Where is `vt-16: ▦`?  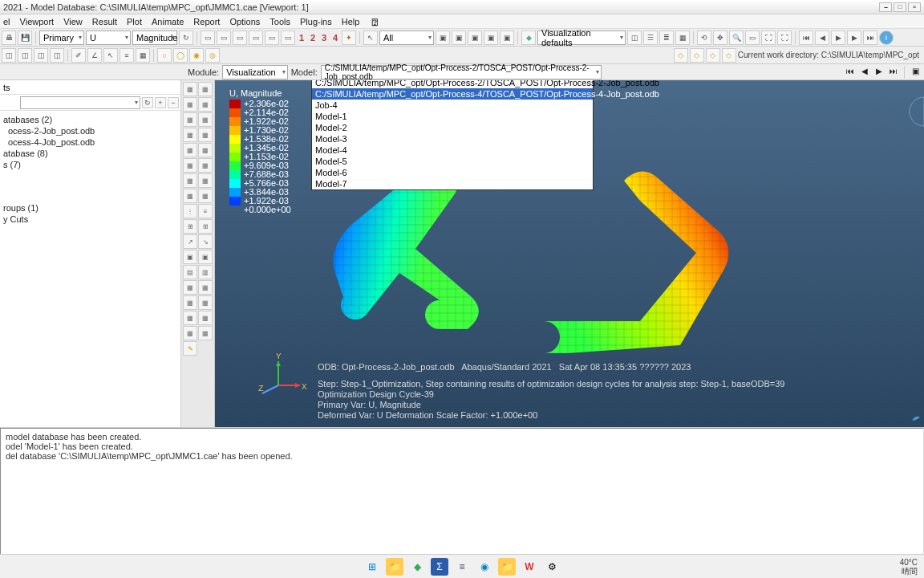
vt-16: ▦ is located at coordinates (205, 196).